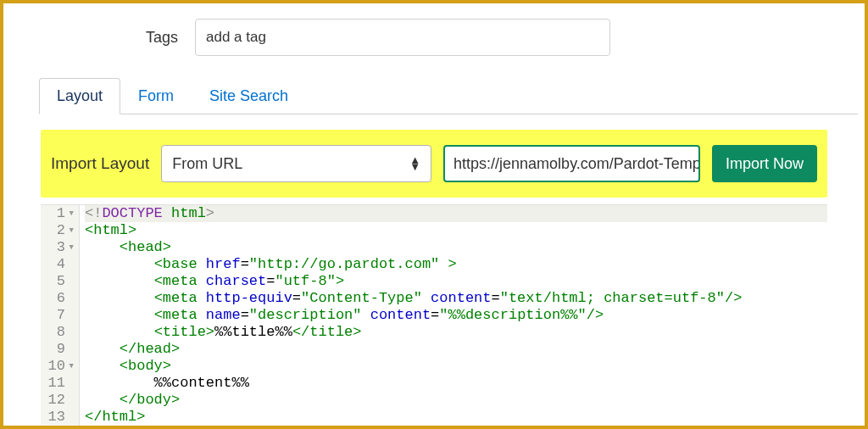  Describe the element at coordinates (456, 349) in the screenshot. I see `code-line: </head>` at that location.